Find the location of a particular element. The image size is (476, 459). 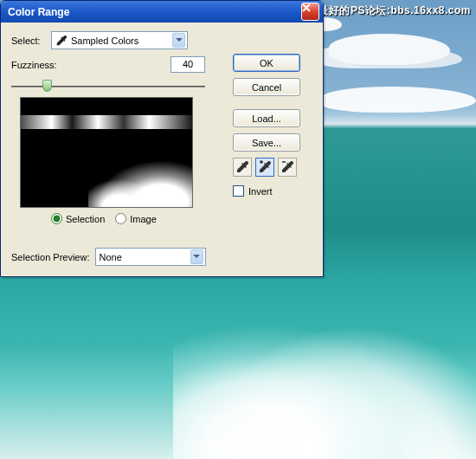

titlebar: Color Range is located at coordinates (162, 12).